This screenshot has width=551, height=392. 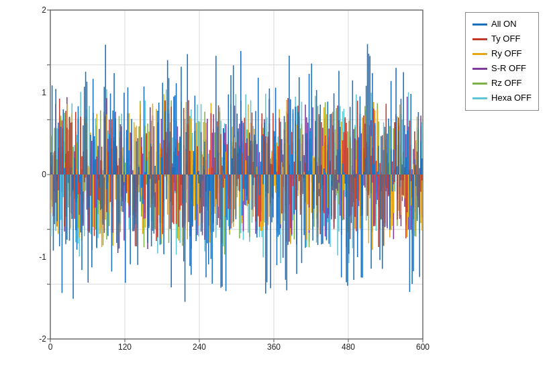 What do you see at coordinates (502, 54) in the screenshot?
I see `legend-item: Ry OFF` at bounding box center [502, 54].